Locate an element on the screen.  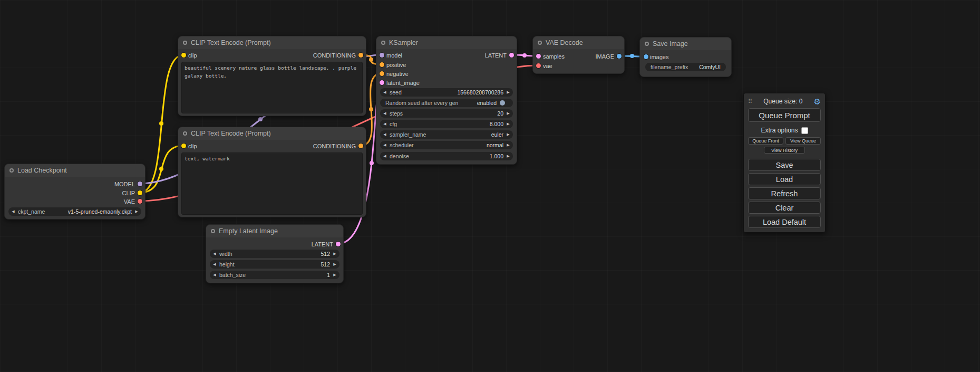
node-vae-decode: VAE Decode samples IMAGE vae is located at coordinates (579, 55).